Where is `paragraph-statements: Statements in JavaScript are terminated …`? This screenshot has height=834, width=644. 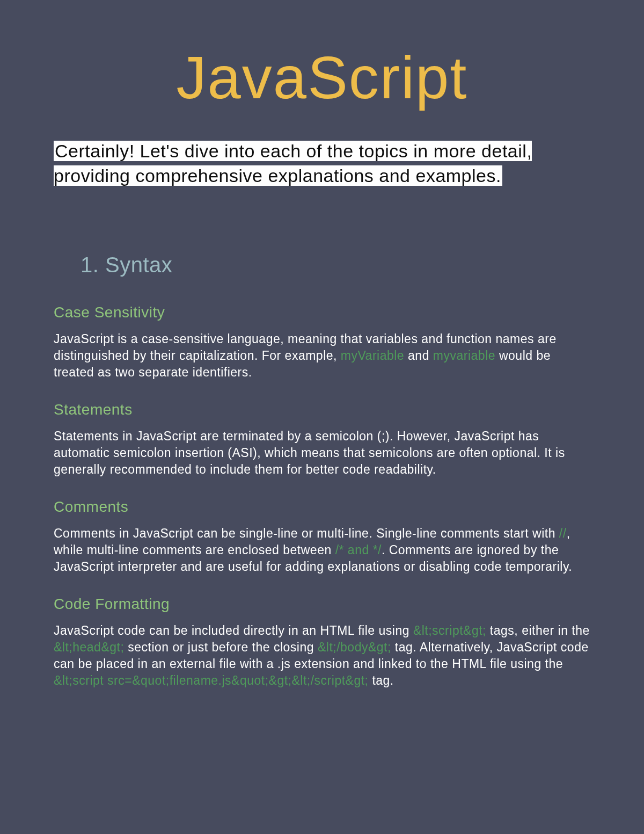
paragraph-statements: Statements in JavaScript are terminated … is located at coordinates (322, 453).